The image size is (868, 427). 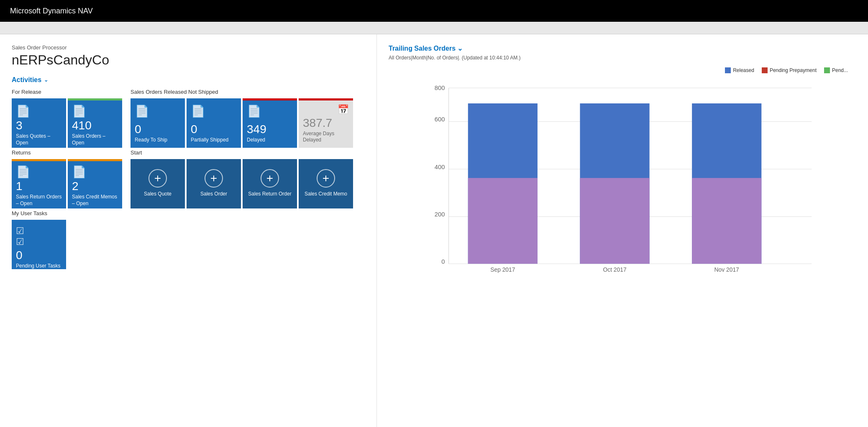 What do you see at coordinates (95, 172) in the screenshot?
I see `doc-icon-scm: 📄` at bounding box center [95, 172].